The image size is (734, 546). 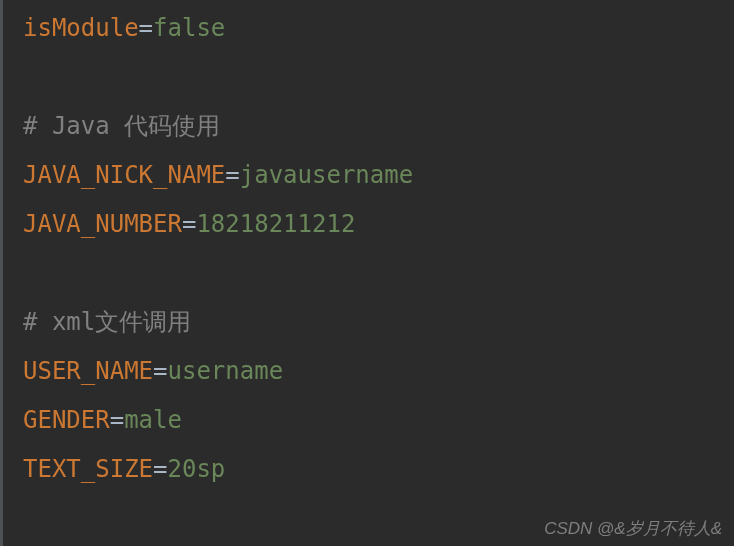 What do you see at coordinates (81, 28) in the screenshot?
I see `property-key: isModule` at bounding box center [81, 28].